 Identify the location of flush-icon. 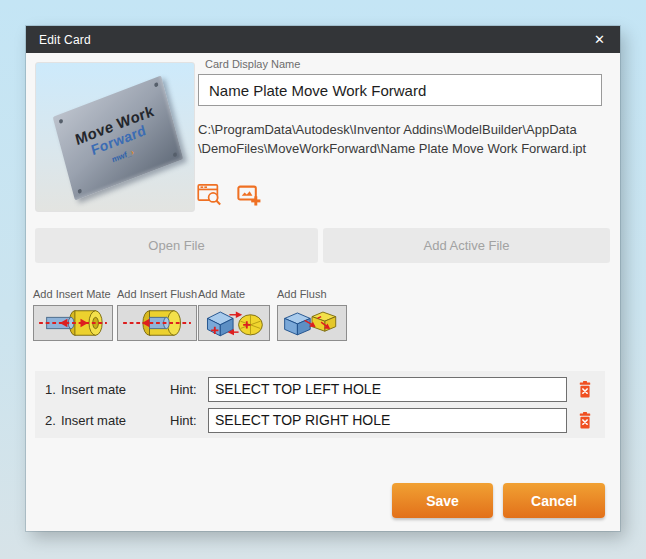
(312, 323).